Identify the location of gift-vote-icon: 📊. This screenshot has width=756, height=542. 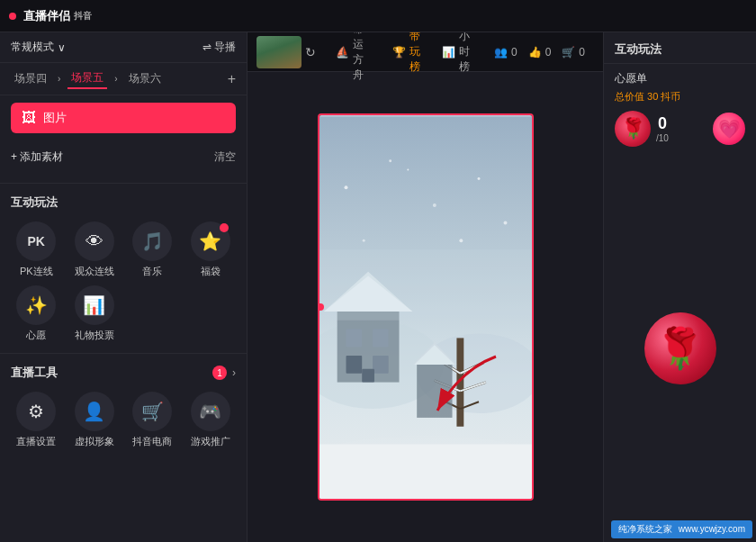
(94, 305).